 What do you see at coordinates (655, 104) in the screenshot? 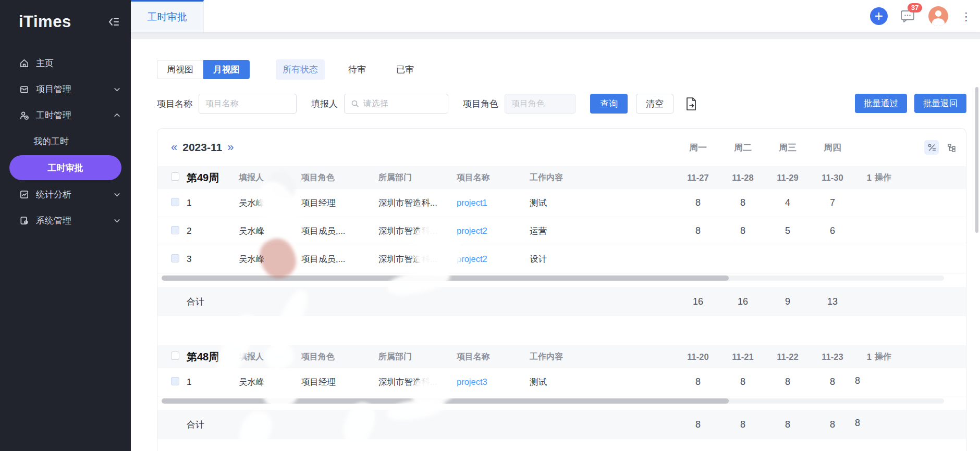
I see `clear-button: 清空` at bounding box center [655, 104].